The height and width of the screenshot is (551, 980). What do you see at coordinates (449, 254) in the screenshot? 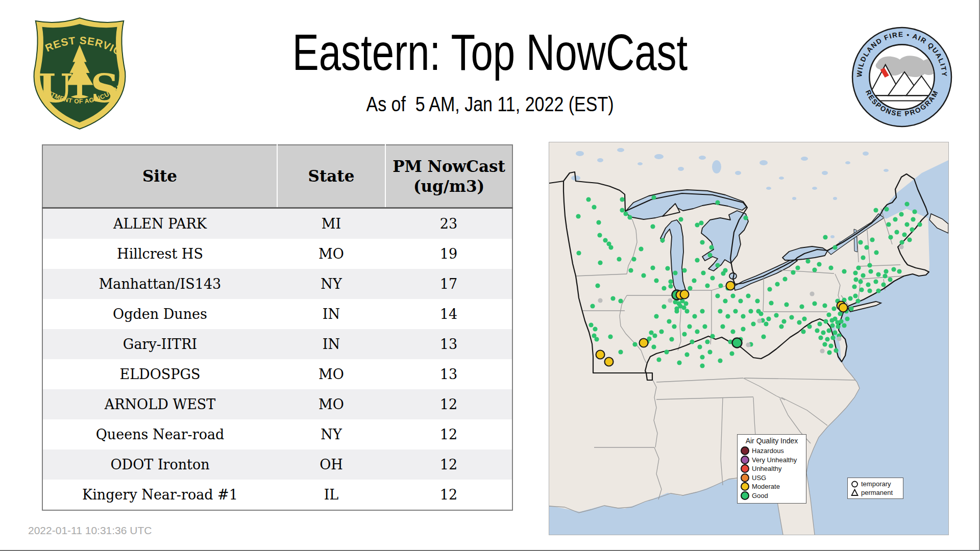
I see `pm-cell: 19` at bounding box center [449, 254].